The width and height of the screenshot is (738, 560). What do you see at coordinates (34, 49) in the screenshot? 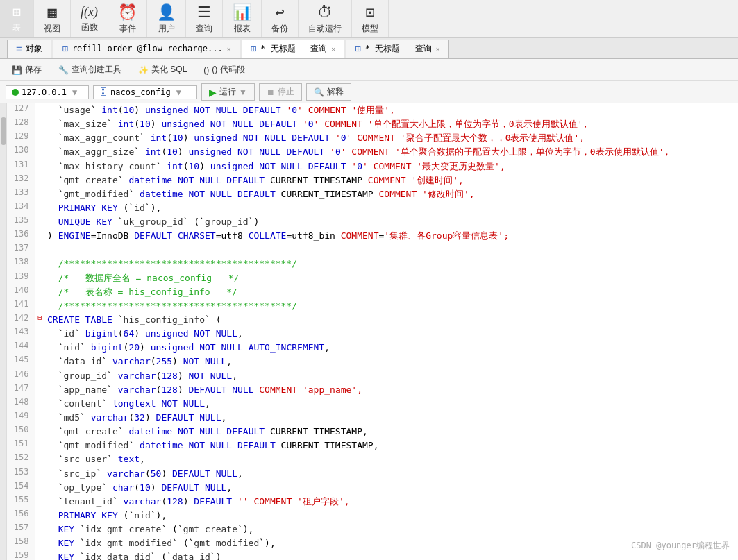
I see `tab-object-label: 对象` at bounding box center [34, 49].